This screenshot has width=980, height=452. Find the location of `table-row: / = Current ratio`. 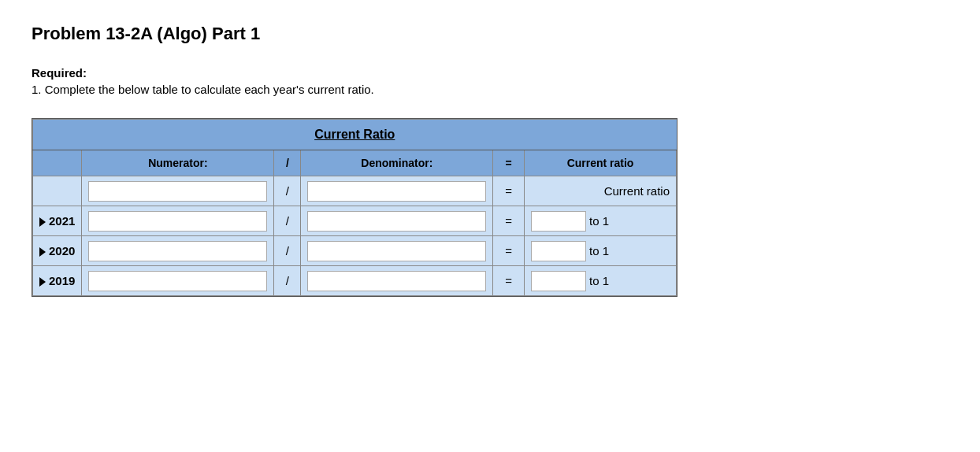

table-row: / = Current ratio is located at coordinates (355, 191).